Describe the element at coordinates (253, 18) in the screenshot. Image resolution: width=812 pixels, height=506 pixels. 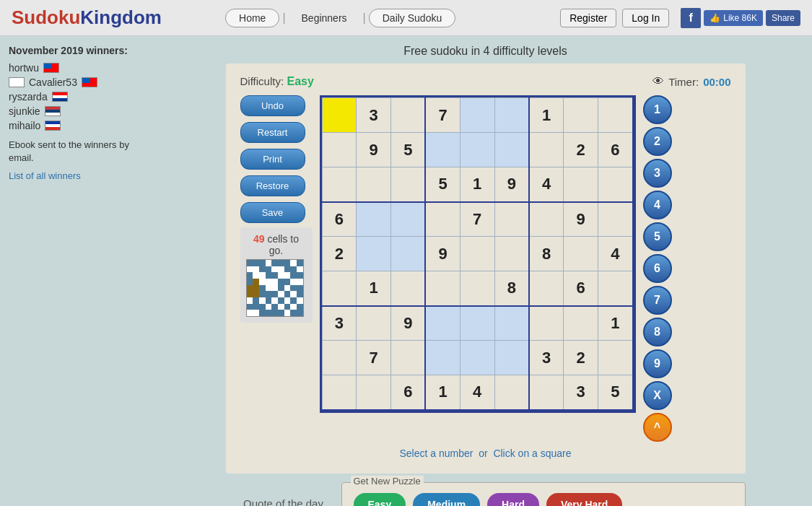
I see `nav-home: Home` at that location.